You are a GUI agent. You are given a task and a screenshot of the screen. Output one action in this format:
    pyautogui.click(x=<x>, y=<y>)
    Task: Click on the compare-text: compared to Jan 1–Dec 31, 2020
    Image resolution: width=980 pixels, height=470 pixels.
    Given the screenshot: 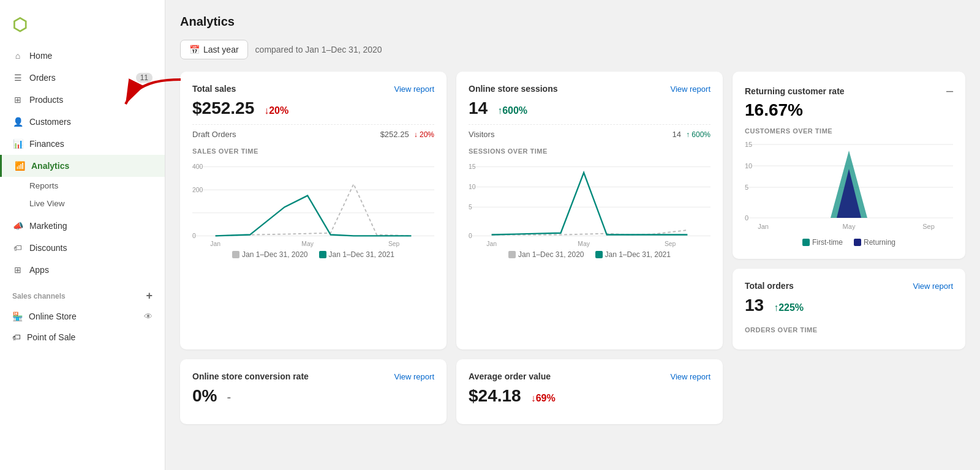 What is the action you would take?
    pyautogui.click(x=318, y=50)
    